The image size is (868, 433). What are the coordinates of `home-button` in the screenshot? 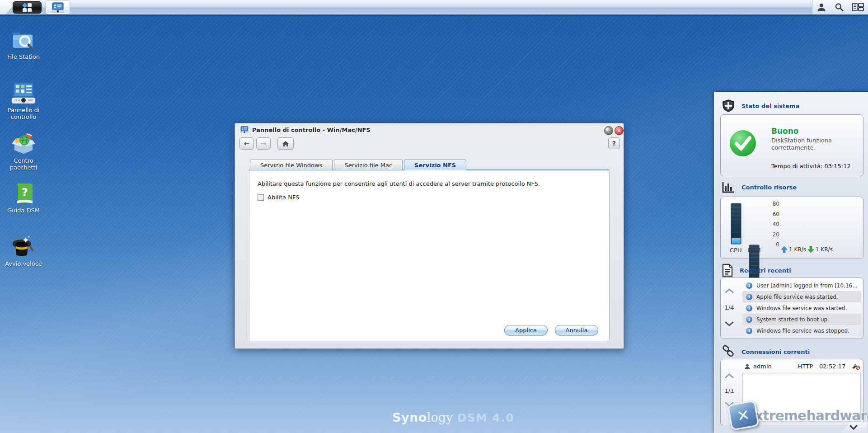 It's located at (286, 144).